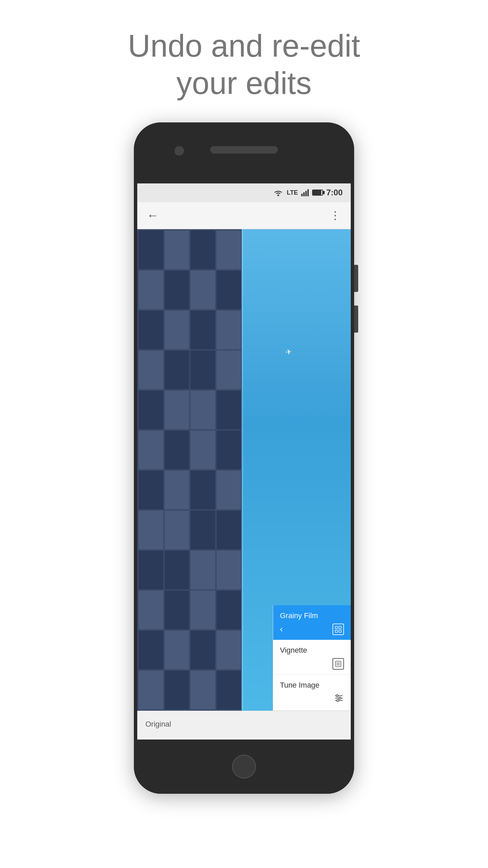 Image resolution: width=488 pixels, height=868 pixels. I want to click on vignette-label: Vignette, so click(312, 650).